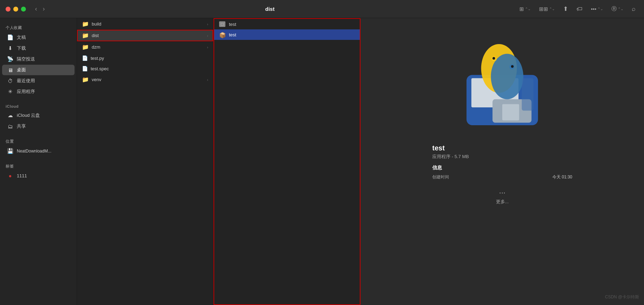 Image resolution: width=644 pixels, height=305 pixels. What do you see at coordinates (287, 35) in the screenshot?
I see `file-row-test-app: 📦 test` at bounding box center [287, 35].